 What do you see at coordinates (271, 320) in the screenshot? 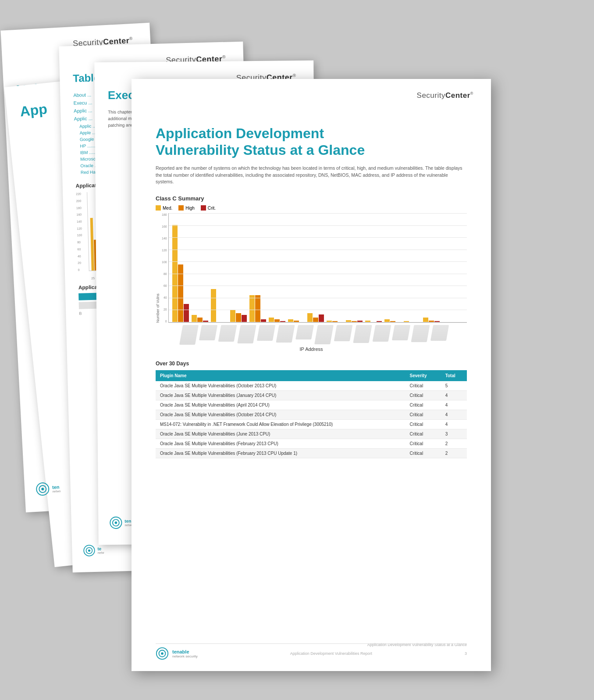
I see `bar-6-med` at bounding box center [271, 320].